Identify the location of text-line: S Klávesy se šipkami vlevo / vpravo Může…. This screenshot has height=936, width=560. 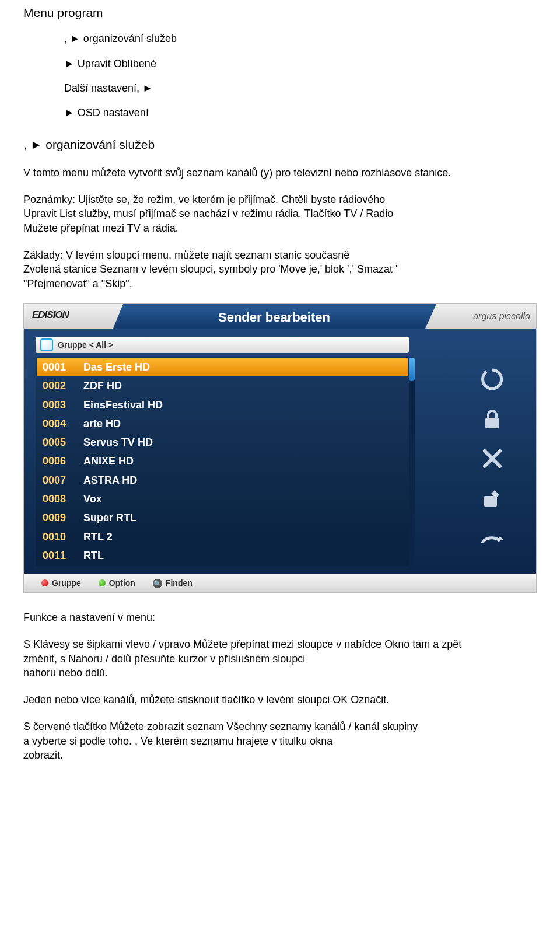
(280, 644).